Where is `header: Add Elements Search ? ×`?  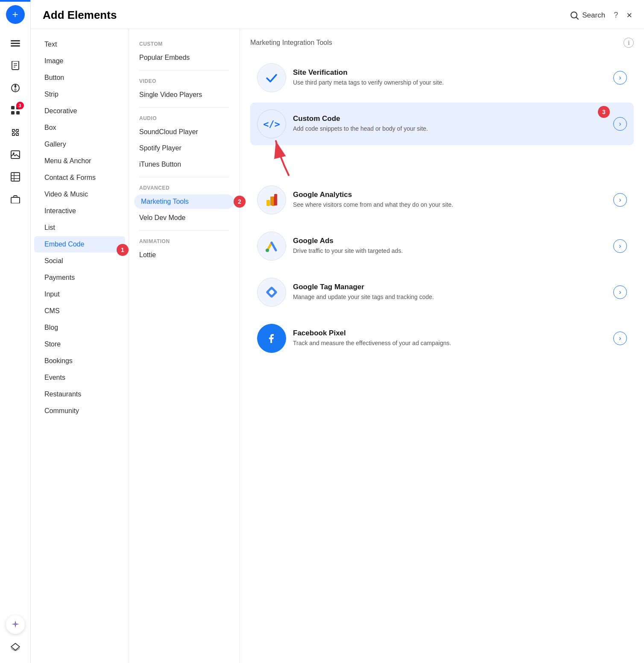
header: Add Elements Search ? × is located at coordinates (337, 15).